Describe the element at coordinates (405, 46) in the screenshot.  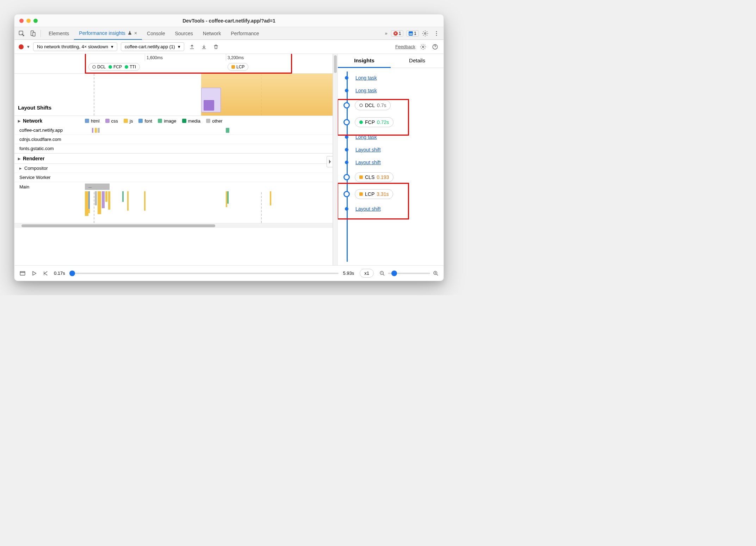
I see `feedback-link: Feedback` at that location.